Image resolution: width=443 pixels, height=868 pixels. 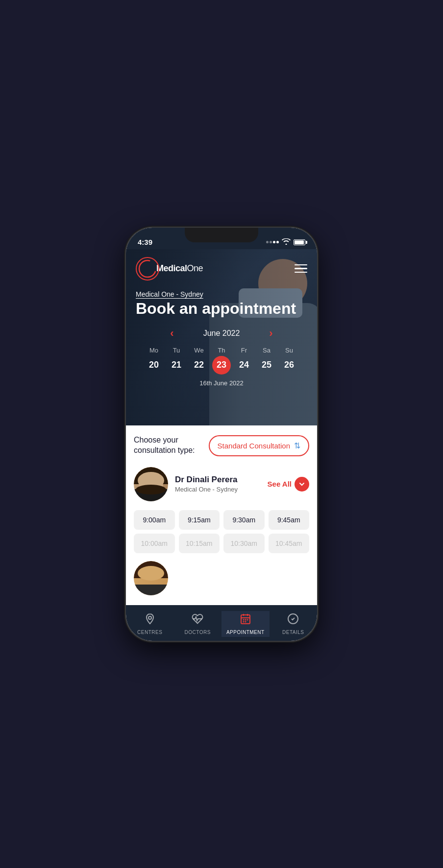 What do you see at coordinates (293, 633) in the screenshot?
I see `nav-details-label: DETAILS` at bounding box center [293, 633].